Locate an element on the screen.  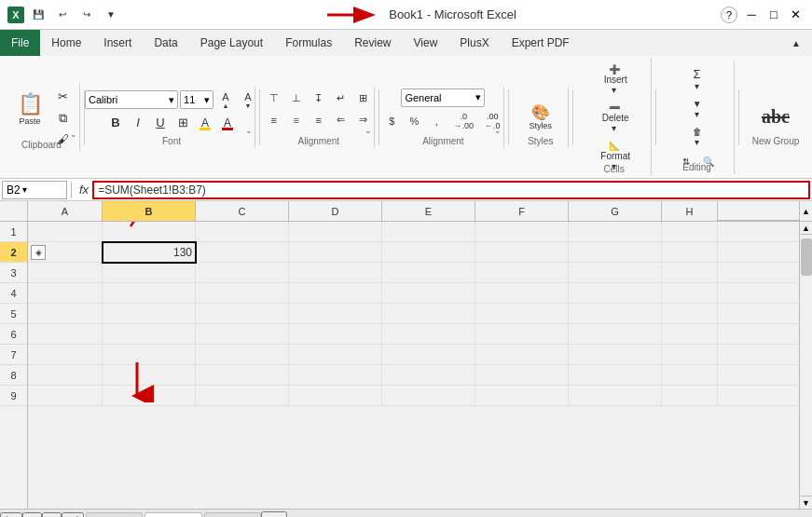
cut-button: ✂ is located at coordinates (63, 97).